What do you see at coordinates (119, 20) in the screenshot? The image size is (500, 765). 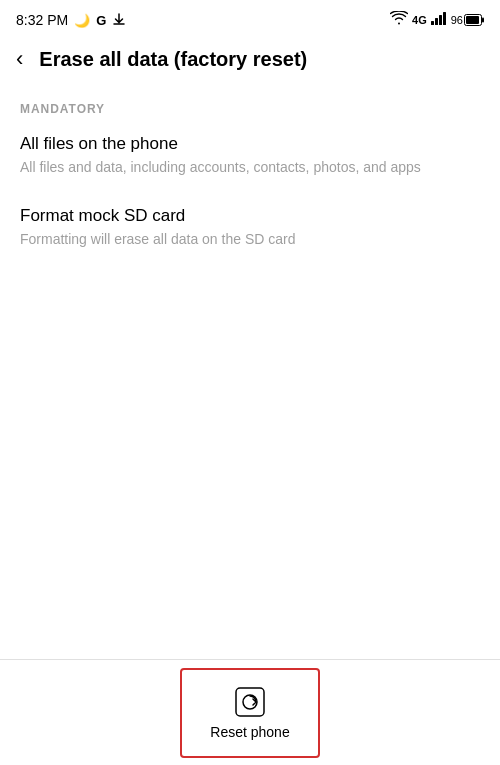 I see `download-icon` at bounding box center [119, 20].